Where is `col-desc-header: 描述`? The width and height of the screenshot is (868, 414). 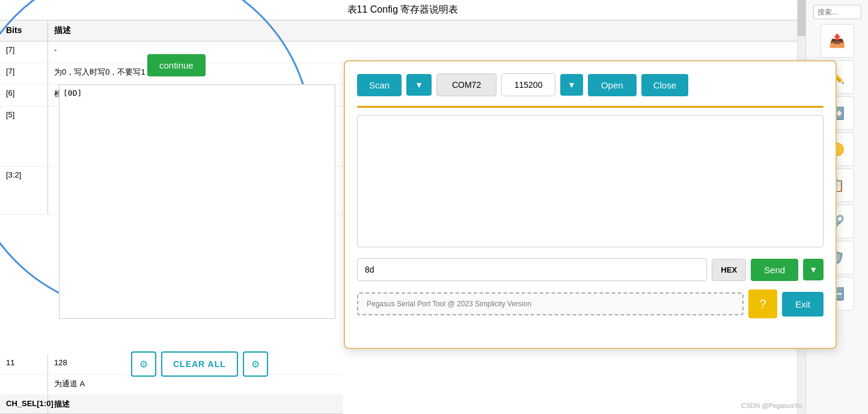 col-desc-header: 描述 is located at coordinates (427, 31).